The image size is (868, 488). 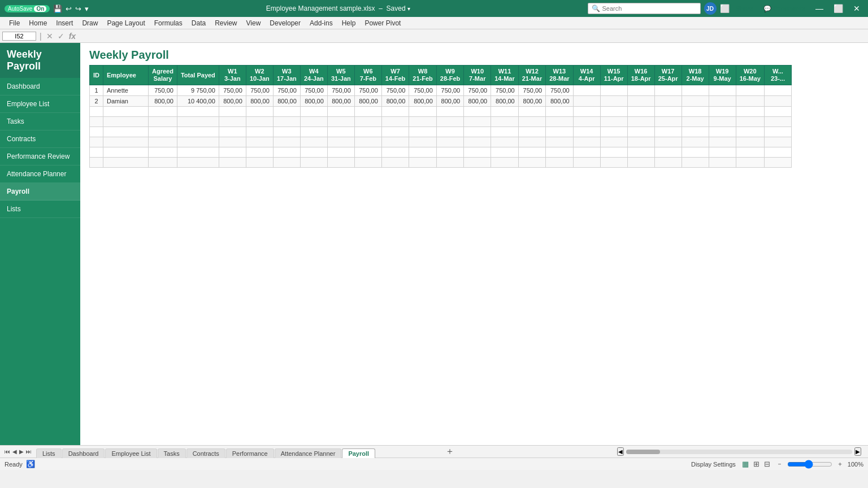 I want to click on cell-week-2: 750,00, so click(x=287, y=90).